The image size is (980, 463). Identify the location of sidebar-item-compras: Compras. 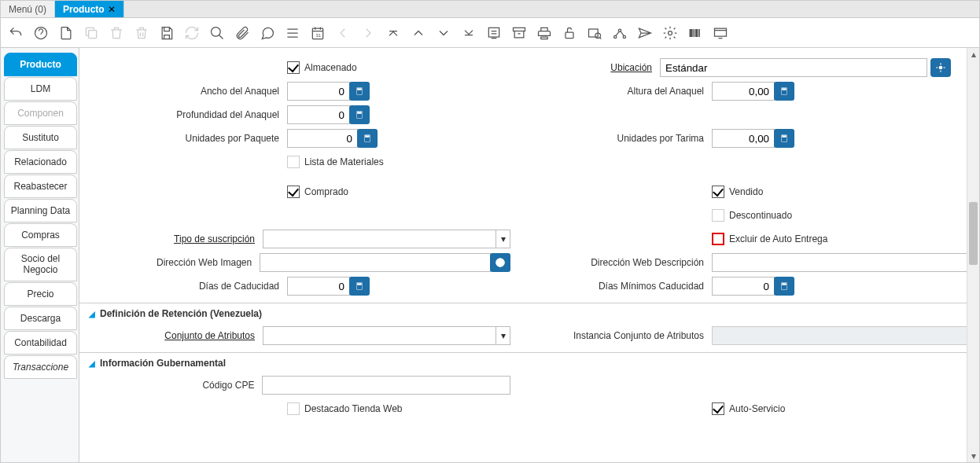
(41, 235).